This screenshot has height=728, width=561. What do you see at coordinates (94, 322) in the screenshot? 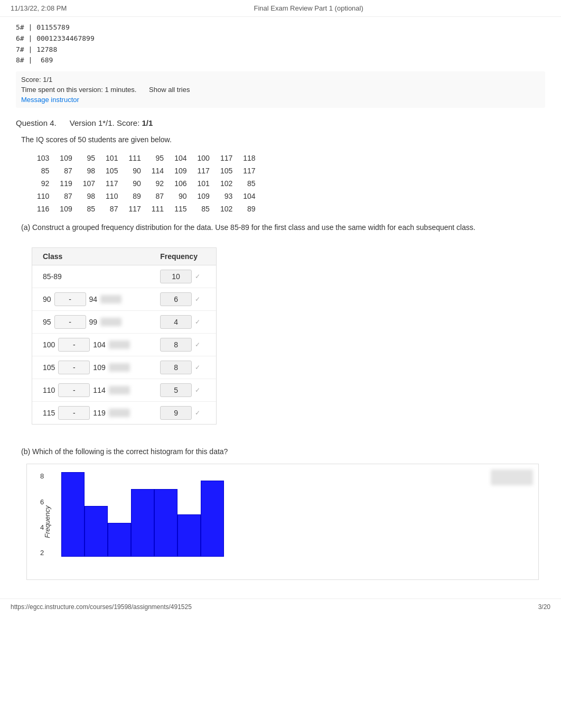
I see `class-end: 99` at bounding box center [94, 322].